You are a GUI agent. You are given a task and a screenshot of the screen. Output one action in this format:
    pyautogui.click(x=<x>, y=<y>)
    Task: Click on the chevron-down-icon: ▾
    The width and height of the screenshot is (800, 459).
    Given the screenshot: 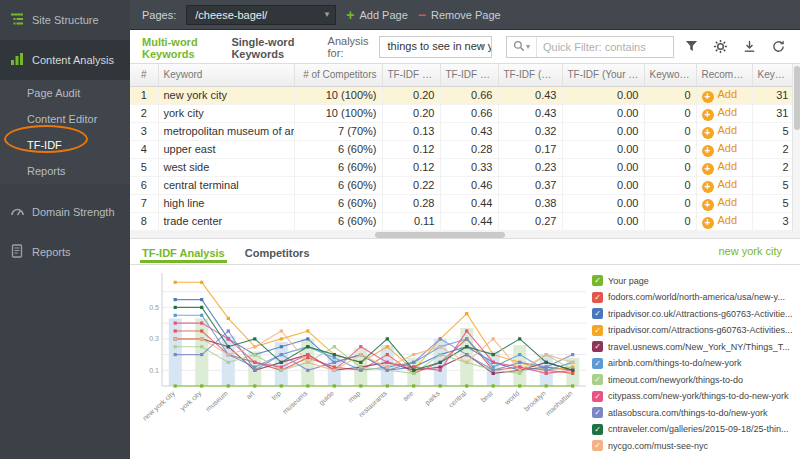 What is the action you would take?
    pyautogui.click(x=528, y=46)
    